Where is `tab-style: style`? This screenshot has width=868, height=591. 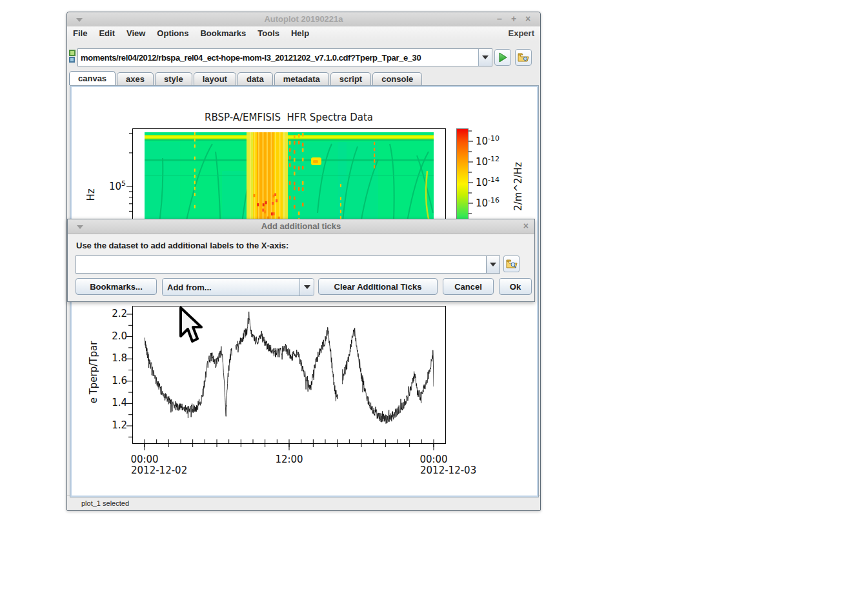 tab-style: style is located at coordinates (174, 79).